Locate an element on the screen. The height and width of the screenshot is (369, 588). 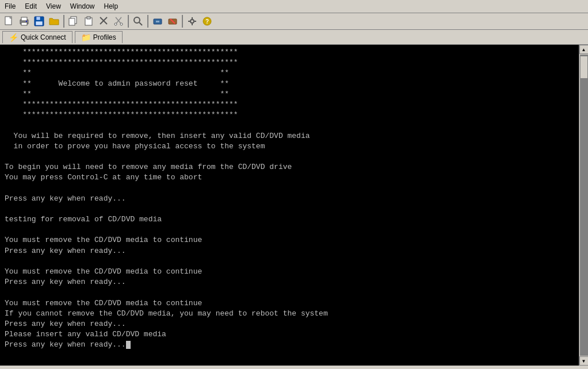
print-button is located at coordinates (24, 21).